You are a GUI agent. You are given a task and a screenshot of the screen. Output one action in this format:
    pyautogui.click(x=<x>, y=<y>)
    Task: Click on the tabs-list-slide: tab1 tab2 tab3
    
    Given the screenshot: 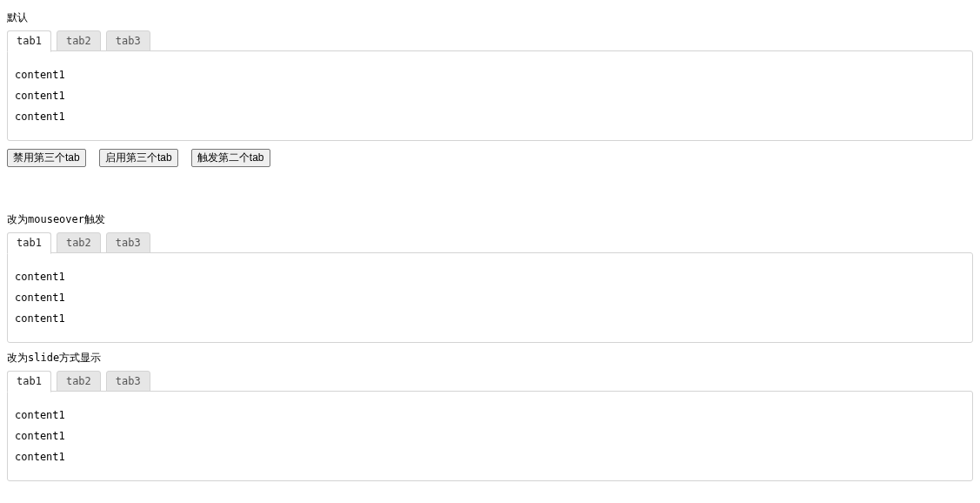 What is the action you would take?
    pyautogui.click(x=490, y=381)
    